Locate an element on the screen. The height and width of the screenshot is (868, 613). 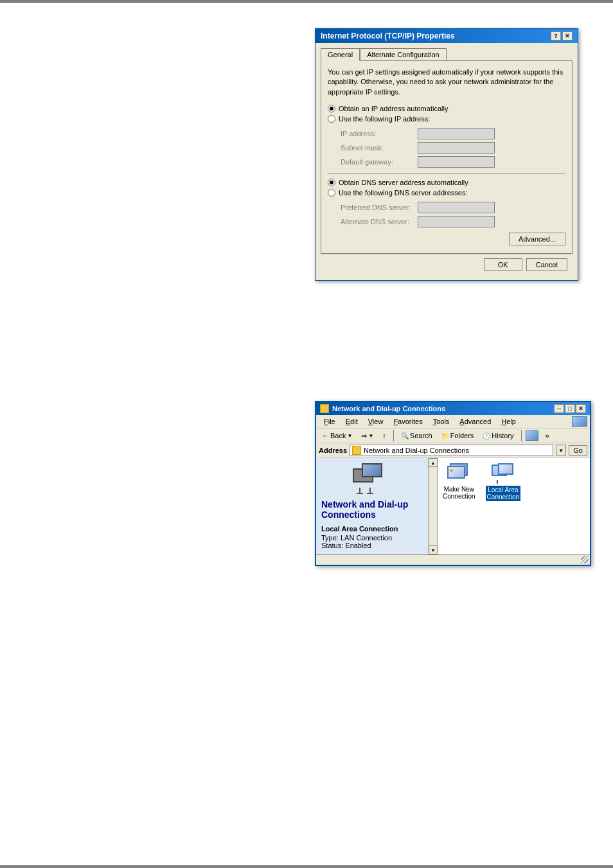
bottom-border is located at coordinates (306, 867).